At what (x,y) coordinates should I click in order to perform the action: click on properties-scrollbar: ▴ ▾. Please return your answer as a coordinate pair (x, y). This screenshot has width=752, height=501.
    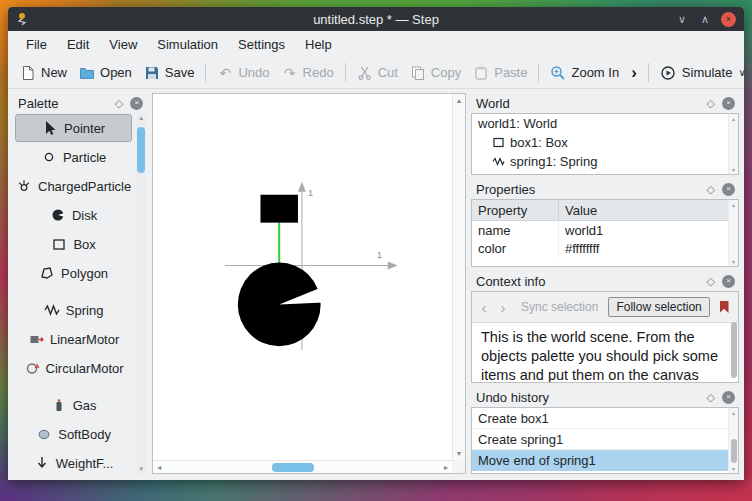
    Looking at the image, I should click on (733, 233).